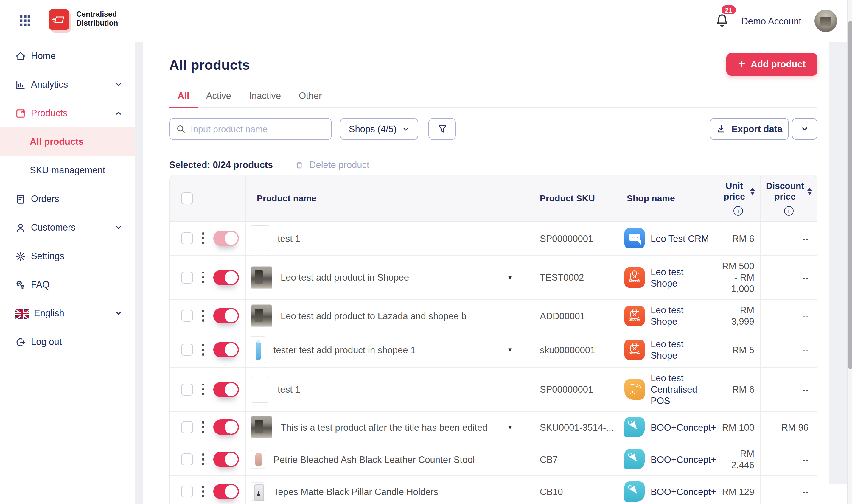  I want to click on sidebar-item-orders: Orders, so click(68, 199).